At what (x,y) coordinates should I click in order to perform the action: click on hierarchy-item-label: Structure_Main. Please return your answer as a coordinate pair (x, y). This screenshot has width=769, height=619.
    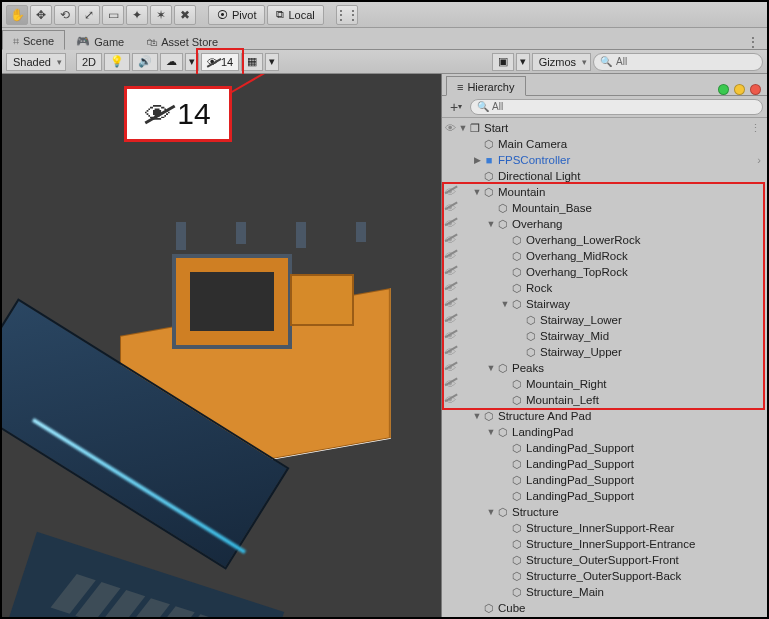
    Looking at the image, I should click on (564, 592).